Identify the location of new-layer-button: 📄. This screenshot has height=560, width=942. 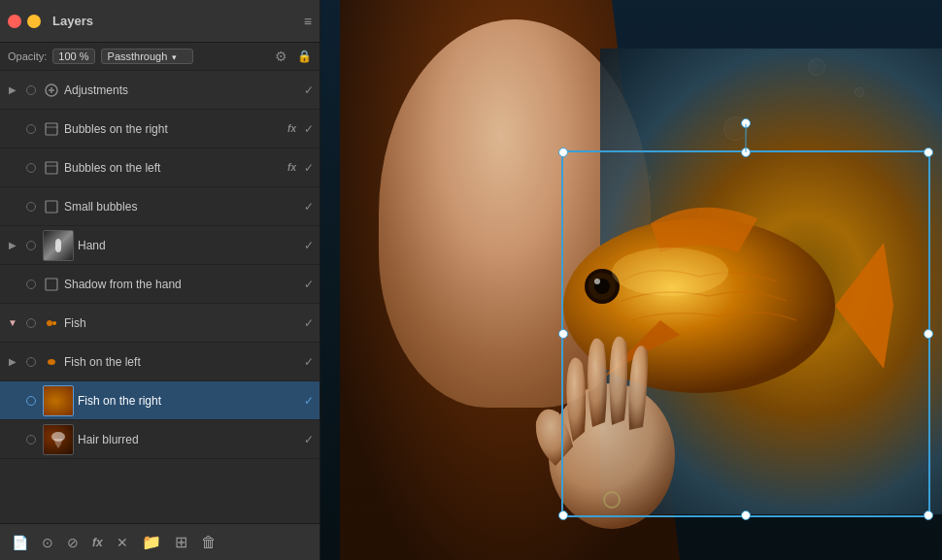
(19, 543).